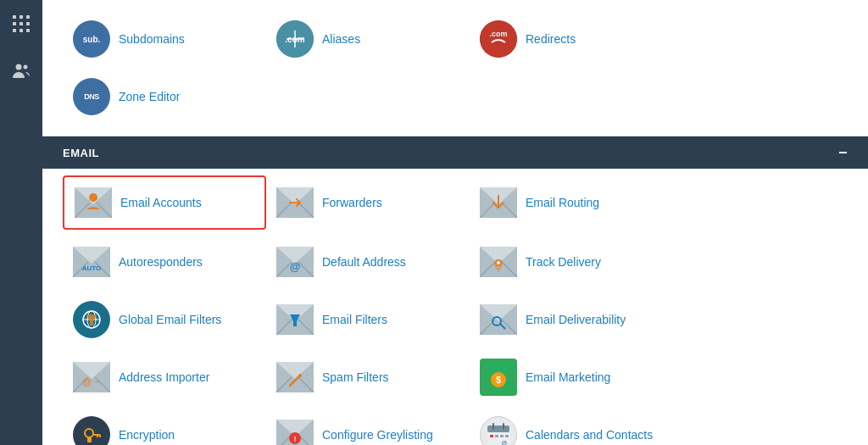  Describe the element at coordinates (576, 320) in the screenshot. I see `email-deliverability-label: Email Deliverability` at that location.